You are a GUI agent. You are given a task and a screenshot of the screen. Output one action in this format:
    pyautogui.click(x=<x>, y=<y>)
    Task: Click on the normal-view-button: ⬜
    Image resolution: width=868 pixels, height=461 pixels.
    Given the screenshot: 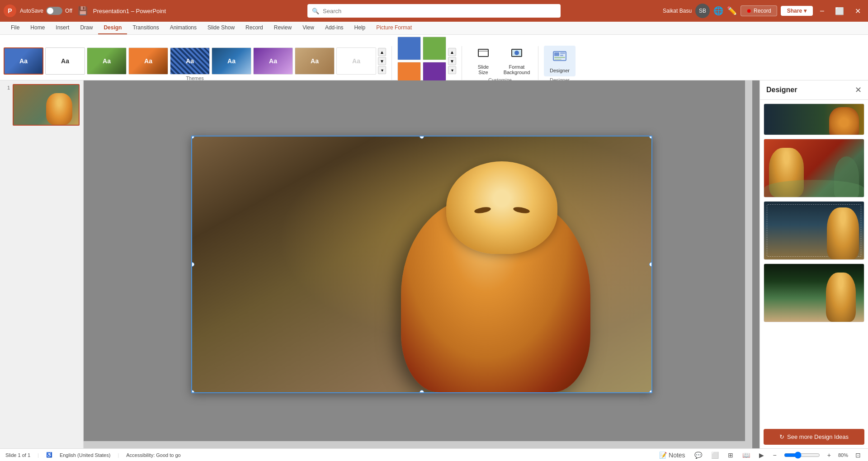 What is the action you would take?
    pyautogui.click(x=715, y=455)
    